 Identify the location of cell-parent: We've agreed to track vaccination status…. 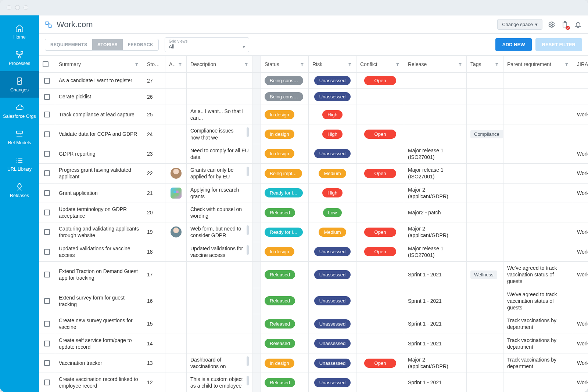
(538, 275).